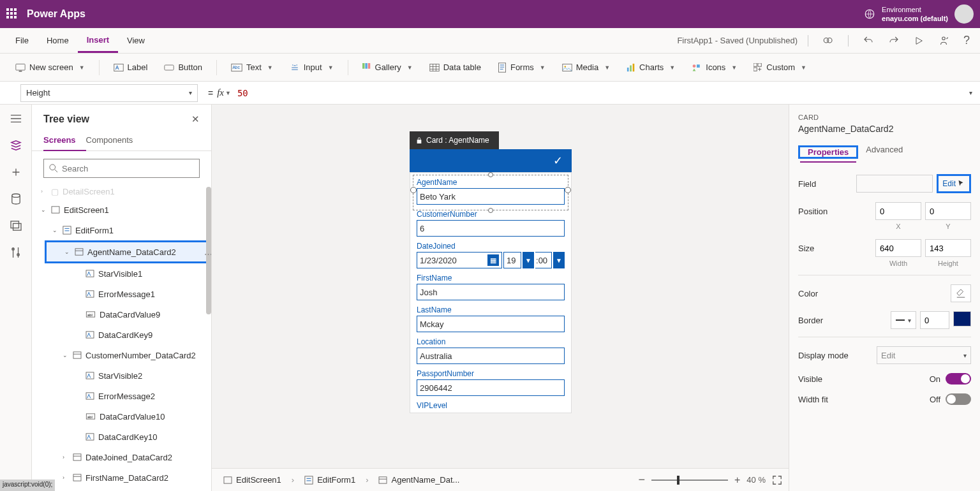  I want to click on rail-insert-icon, so click(16, 172).